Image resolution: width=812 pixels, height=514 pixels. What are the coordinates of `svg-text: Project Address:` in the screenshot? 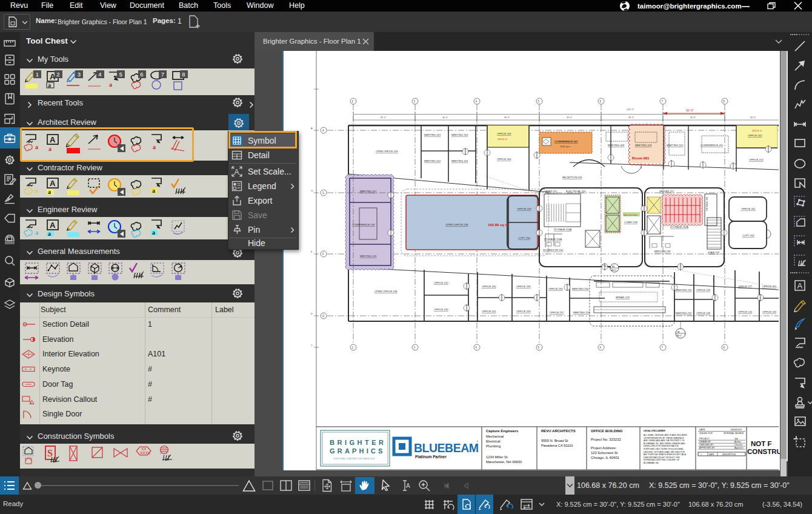 It's located at (604, 448).